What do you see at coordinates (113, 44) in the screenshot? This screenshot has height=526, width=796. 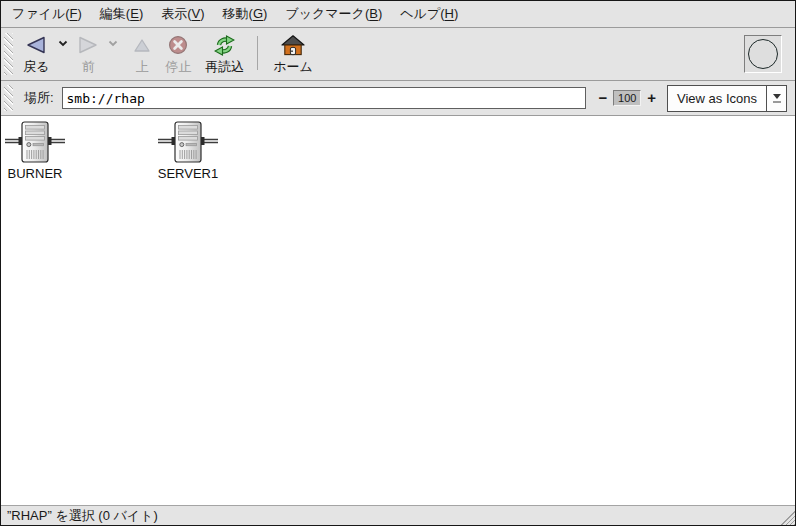 I see `forward-dropdown-chevron-icon` at bounding box center [113, 44].